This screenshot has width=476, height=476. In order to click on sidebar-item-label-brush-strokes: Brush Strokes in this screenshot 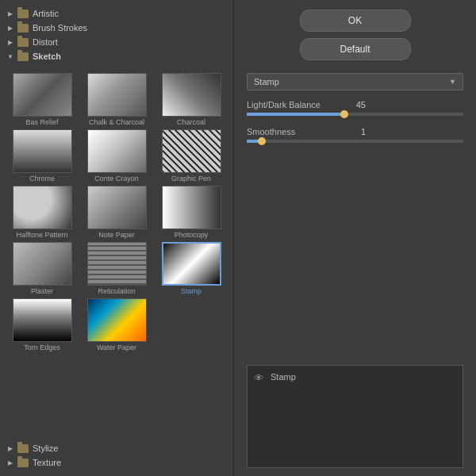, I will do `click(60, 28)`.